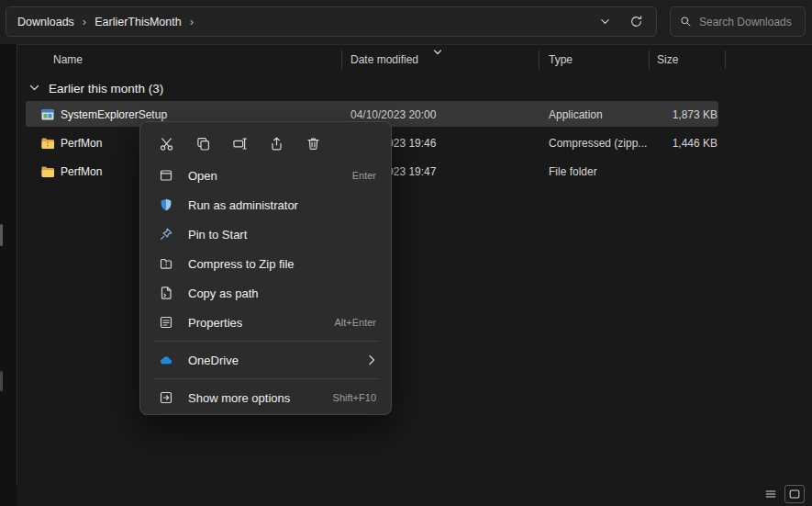 This screenshot has width=812, height=506. Describe the element at coordinates (48, 172) in the screenshot. I see `folder-icon` at that location.